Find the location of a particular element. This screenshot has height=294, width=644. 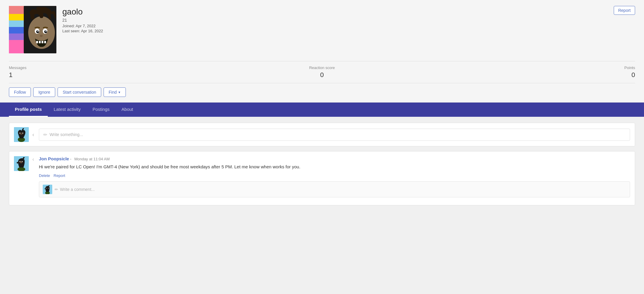

report-link: Report is located at coordinates (59, 175).